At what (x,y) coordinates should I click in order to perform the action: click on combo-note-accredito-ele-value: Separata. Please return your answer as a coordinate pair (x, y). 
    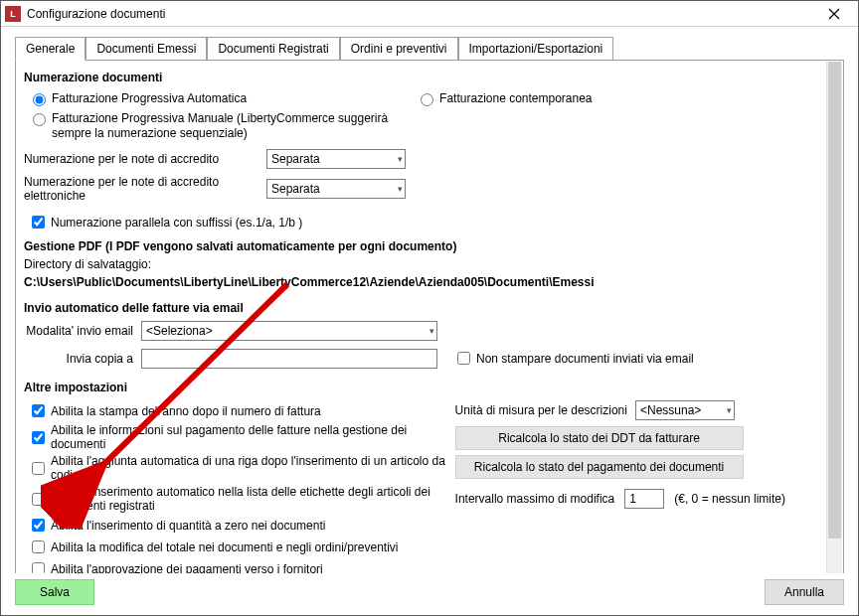
    Looking at the image, I should click on (296, 189).